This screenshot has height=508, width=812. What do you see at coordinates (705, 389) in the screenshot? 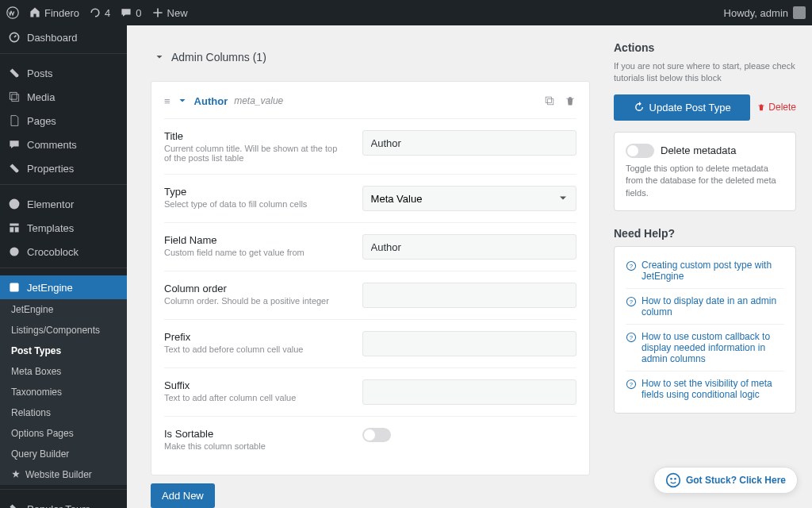
I see `help-link-3: ?How to set the visibility of meta field…` at bounding box center [705, 389].